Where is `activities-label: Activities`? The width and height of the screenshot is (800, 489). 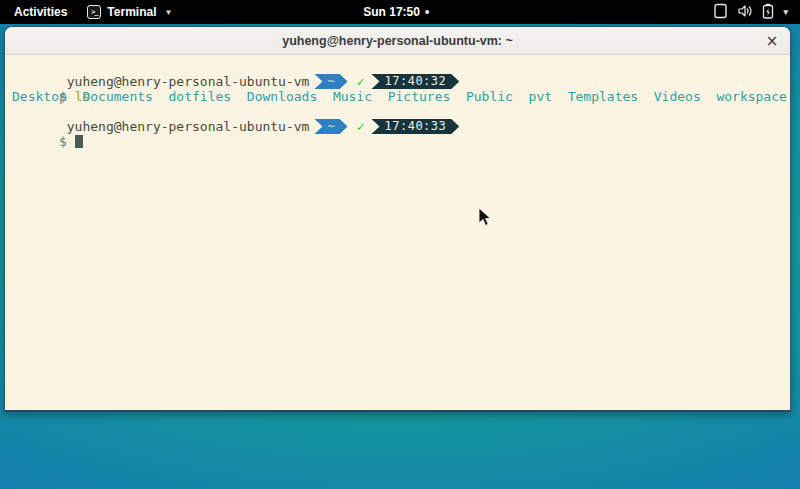
activities-label: Activities is located at coordinates (40, 12).